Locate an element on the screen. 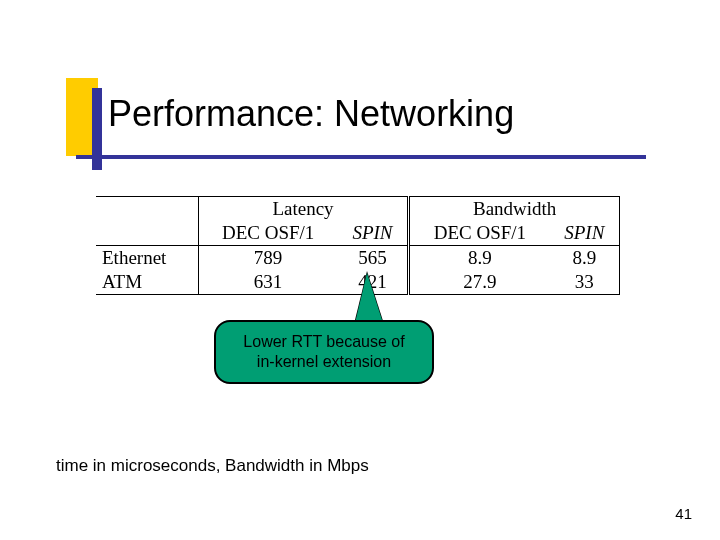 This screenshot has width=720, height=540. page-number: 41 is located at coordinates (684, 514).